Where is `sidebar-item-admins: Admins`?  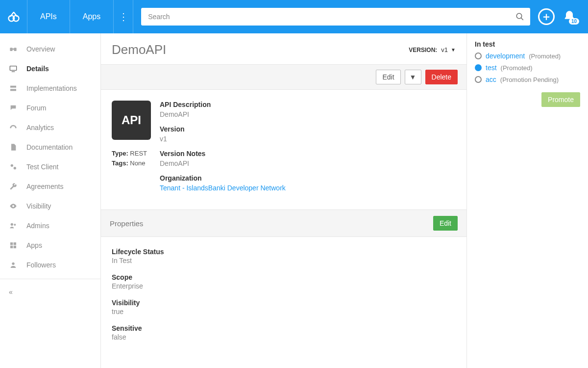
sidebar-item-admins: Admins is located at coordinates (50, 226).